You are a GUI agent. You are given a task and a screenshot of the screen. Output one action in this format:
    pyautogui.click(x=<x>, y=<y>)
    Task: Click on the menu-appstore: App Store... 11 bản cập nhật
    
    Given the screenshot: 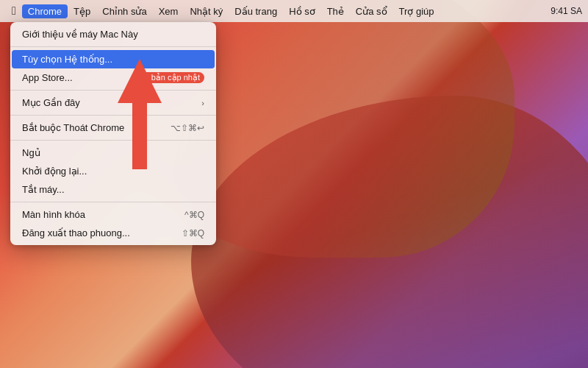 What is the action you would take?
    pyautogui.click(x=113, y=78)
    